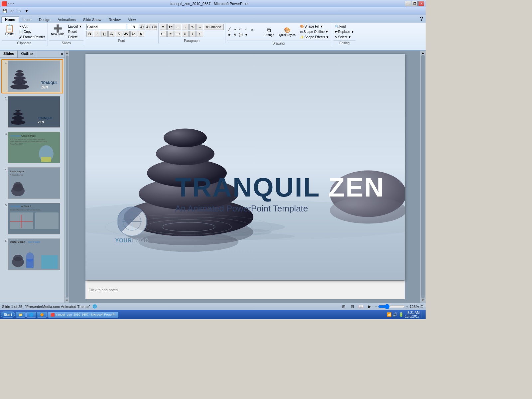 The width and height of the screenshot is (532, 399). Describe the element at coordinates (58, 30) in the screenshot. I see `new-slide-button: ➕ New Slide` at that location.